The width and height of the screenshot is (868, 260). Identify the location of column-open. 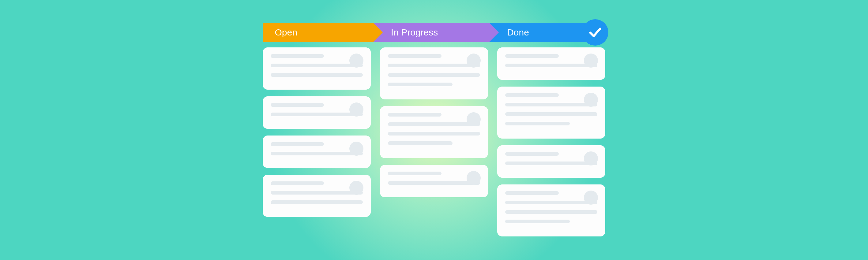
(317, 142).